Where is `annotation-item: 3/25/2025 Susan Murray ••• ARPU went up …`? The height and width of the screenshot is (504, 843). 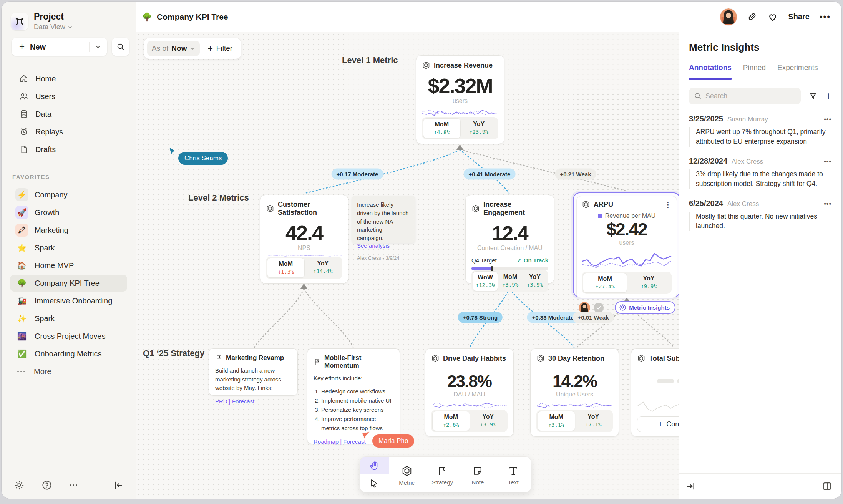 annotation-item: 3/25/2025 Susan Murray ••• ARPU went up … is located at coordinates (760, 131).